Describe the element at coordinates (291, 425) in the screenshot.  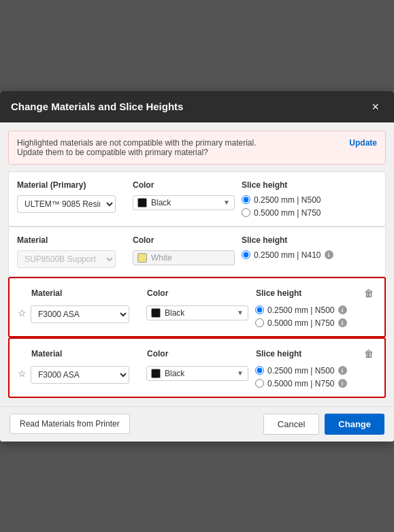
I see `cancel-button: Cancel` at that location.